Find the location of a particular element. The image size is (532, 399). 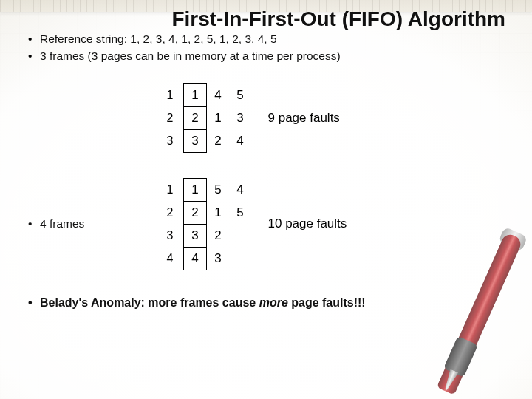

table-row: 3 3 2 4 is located at coordinates (206, 142).